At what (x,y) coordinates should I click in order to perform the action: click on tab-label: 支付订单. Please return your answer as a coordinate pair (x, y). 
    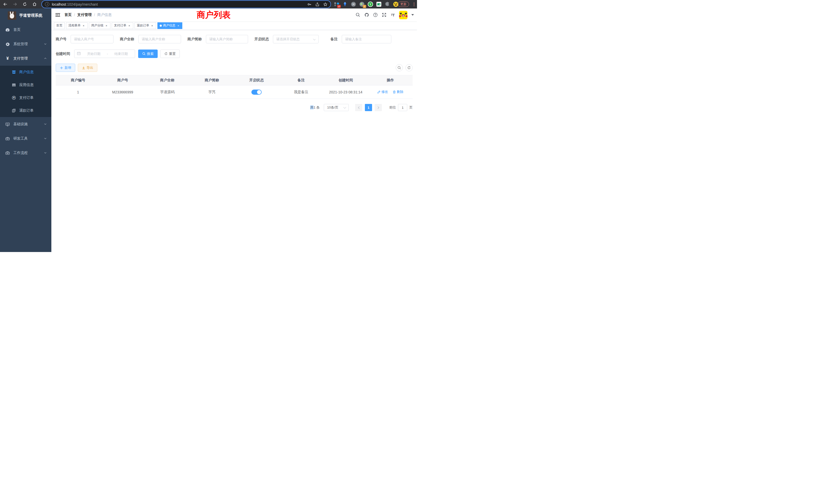
    Looking at the image, I should click on (120, 26).